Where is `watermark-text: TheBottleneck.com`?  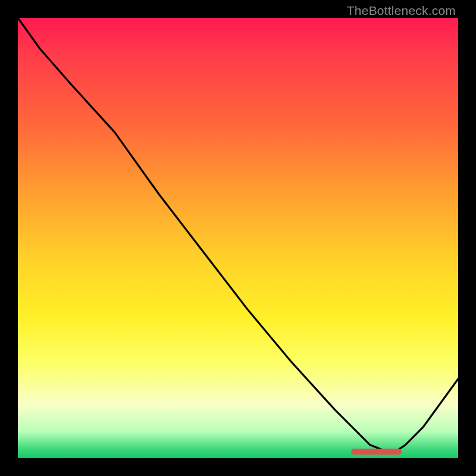
watermark-text: TheBottleneck.com is located at coordinates (401, 11).